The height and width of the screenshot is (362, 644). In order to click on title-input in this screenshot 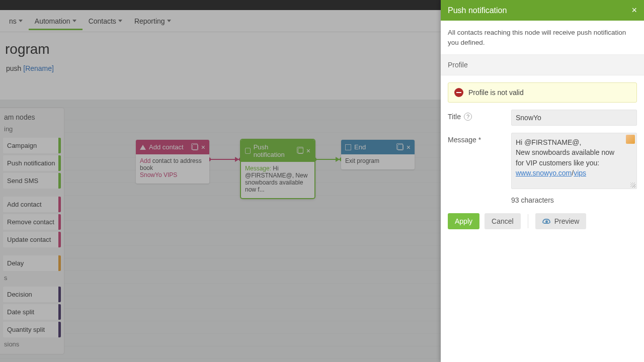, I will do `click(574, 118)`.